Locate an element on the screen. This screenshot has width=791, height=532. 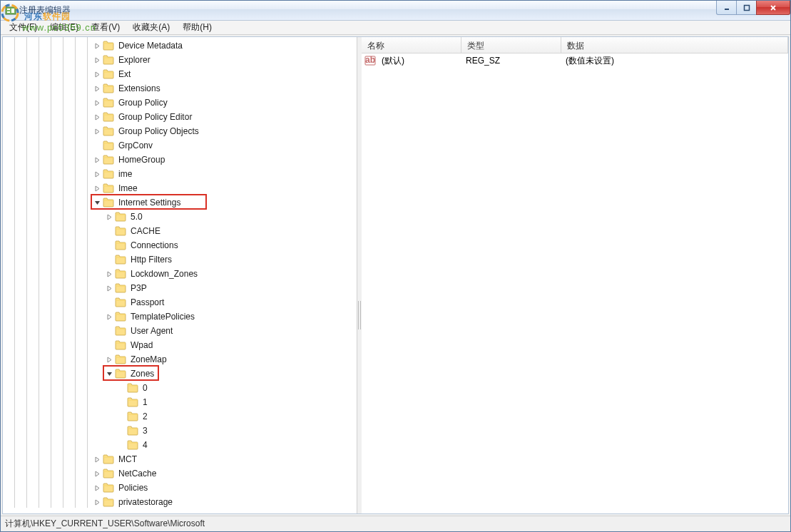
minimize-button is located at coordinates (726, 8).